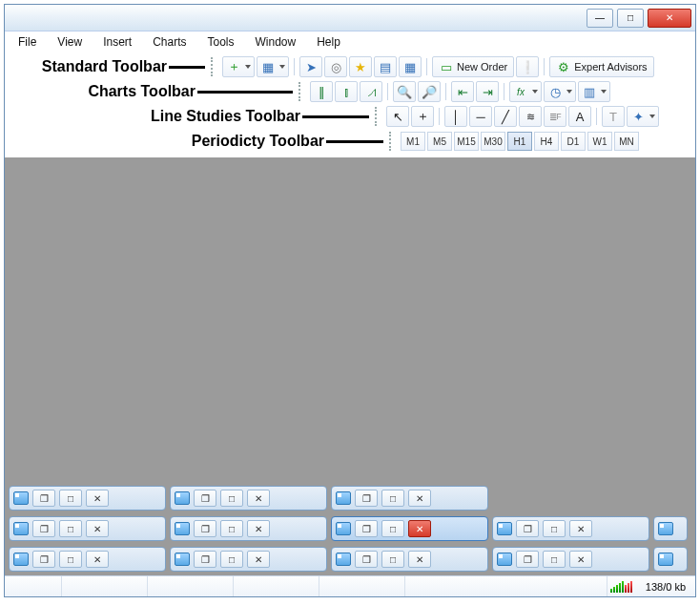 The height and width of the screenshot is (605, 700). Describe the element at coordinates (404, 92) in the screenshot. I see `zoom-in-button: 🔍` at that location.